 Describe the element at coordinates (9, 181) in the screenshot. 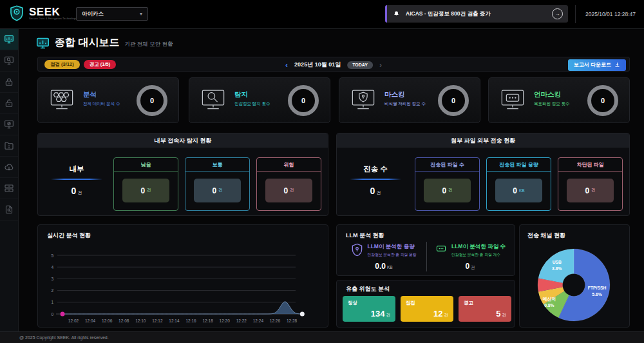

I see `sidebar` at that location.